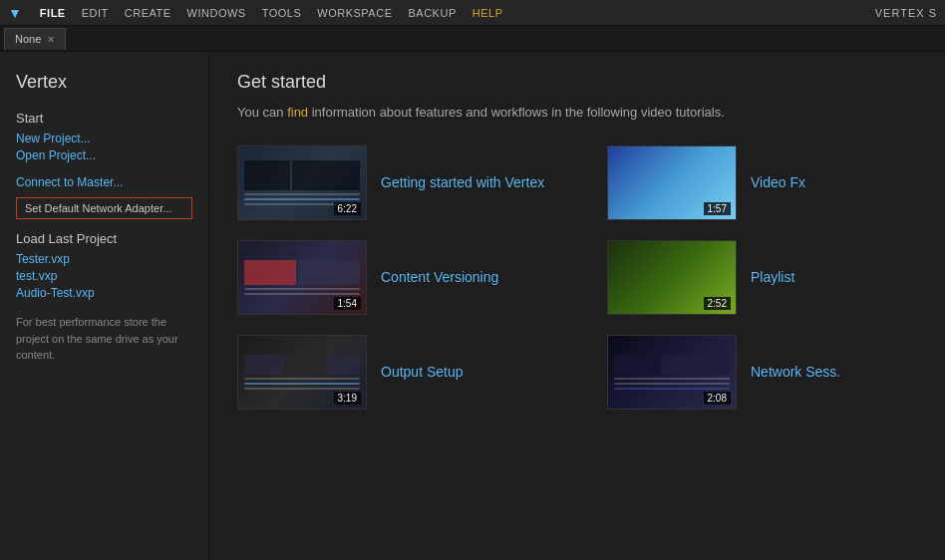 The image size is (945, 560). Describe the element at coordinates (104, 82) in the screenshot. I see `sidebar-title: Vertex` at that location.